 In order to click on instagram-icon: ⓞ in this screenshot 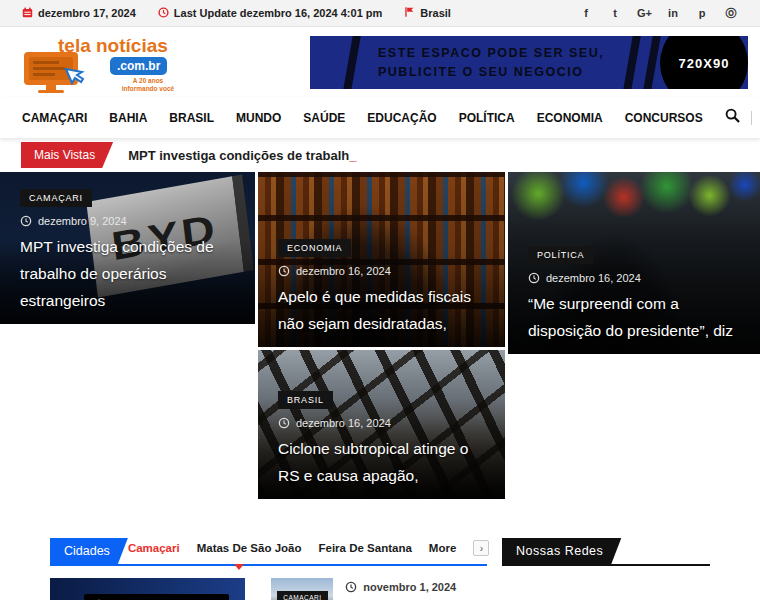, I will do `click(731, 14)`.